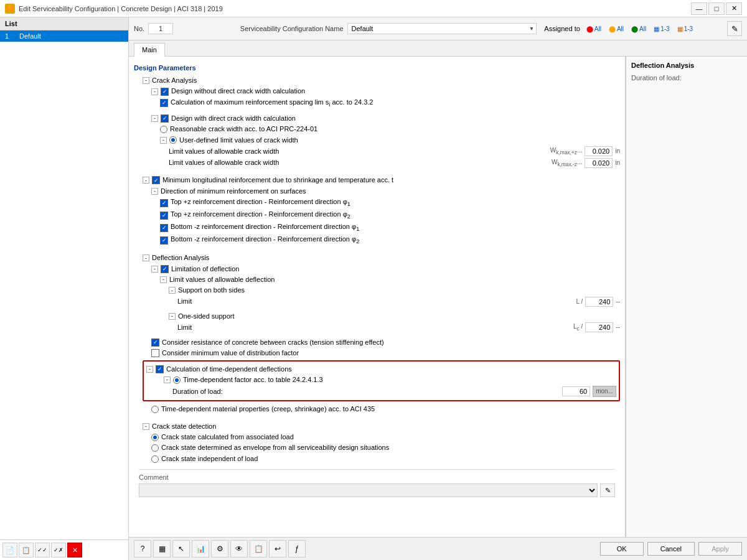 The height and width of the screenshot is (560, 747). I want to click on minimize-button: —, so click(699, 9).